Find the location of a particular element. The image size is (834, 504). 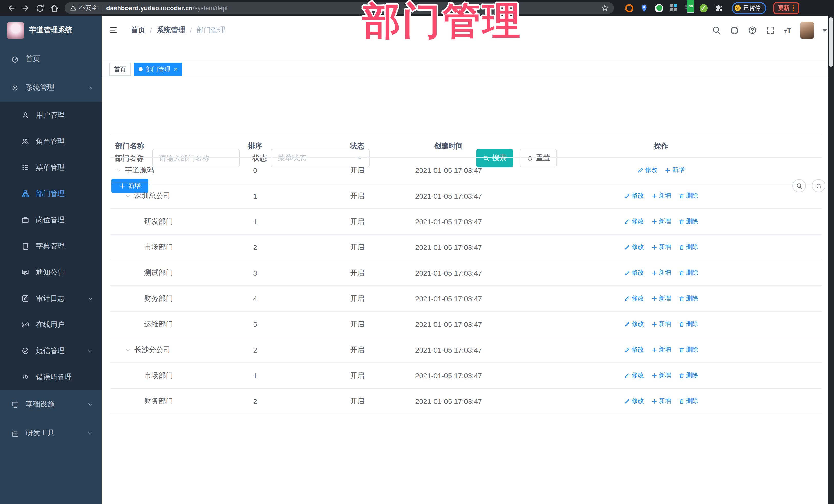

dept-name-cell: 深圳总公司 is located at coordinates (143, 196).